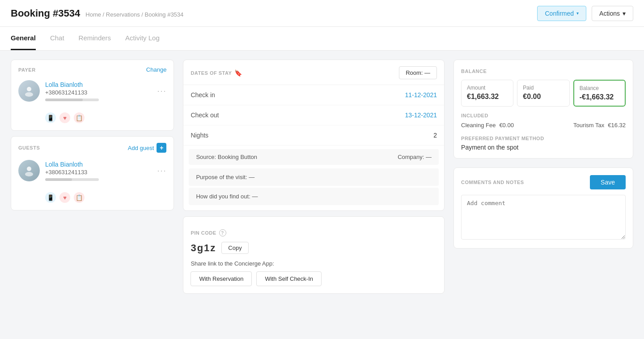 The height and width of the screenshot is (339, 644). I want to click on payer-menu-dots: ···, so click(162, 91).